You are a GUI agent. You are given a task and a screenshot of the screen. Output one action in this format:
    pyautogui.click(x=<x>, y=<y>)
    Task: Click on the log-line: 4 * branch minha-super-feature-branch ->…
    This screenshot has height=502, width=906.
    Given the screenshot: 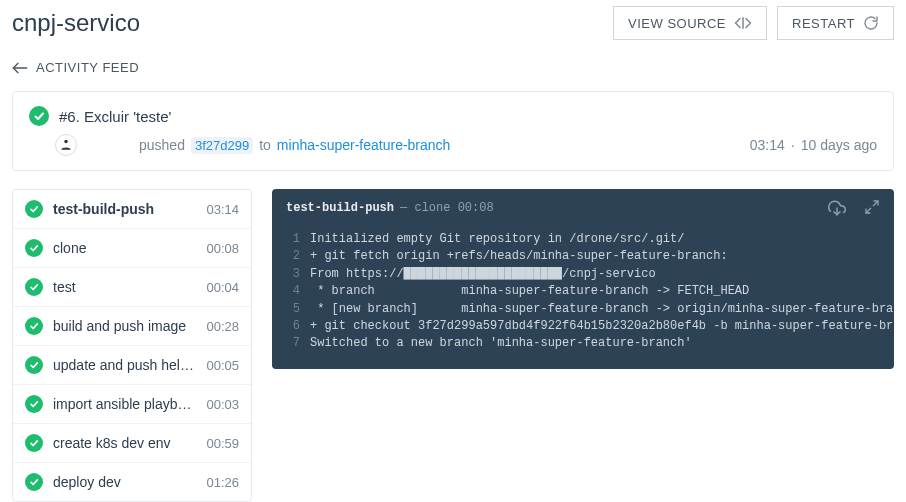 What is the action you would take?
    pyautogui.click(x=583, y=292)
    